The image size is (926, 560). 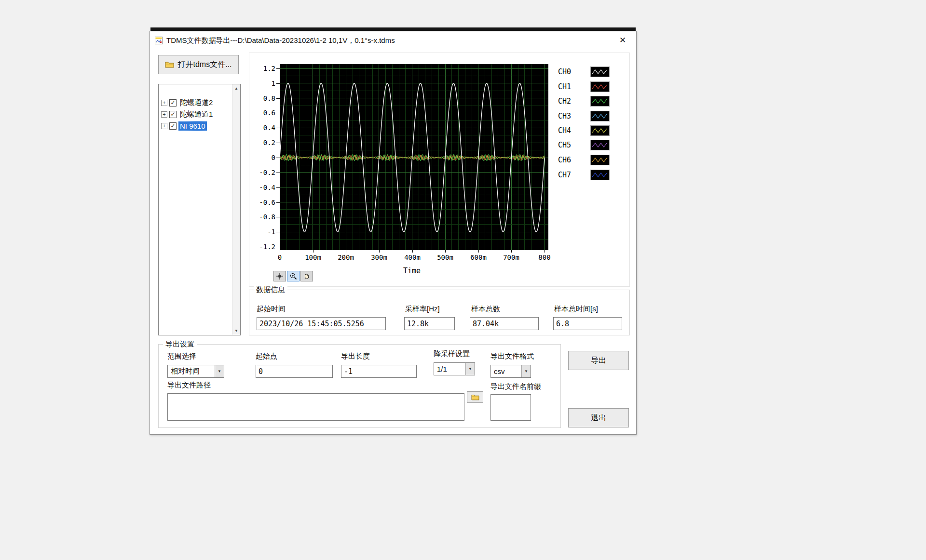 I want to click on zoom-tool-icon, so click(x=293, y=276).